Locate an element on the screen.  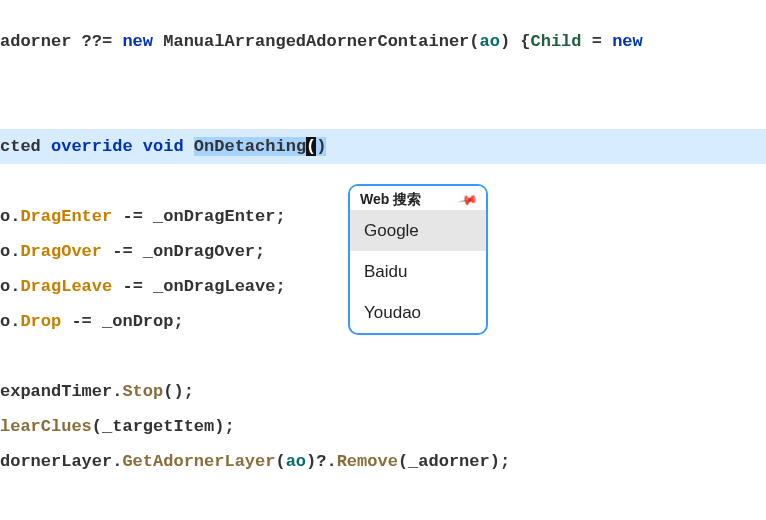
text-caret: ( is located at coordinates (311, 146).